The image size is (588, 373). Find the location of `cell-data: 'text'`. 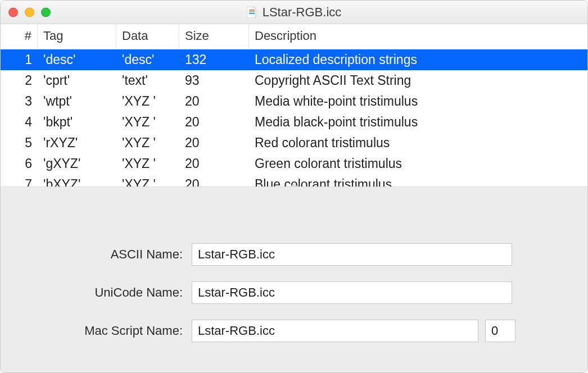

cell-data: 'text' is located at coordinates (148, 81).